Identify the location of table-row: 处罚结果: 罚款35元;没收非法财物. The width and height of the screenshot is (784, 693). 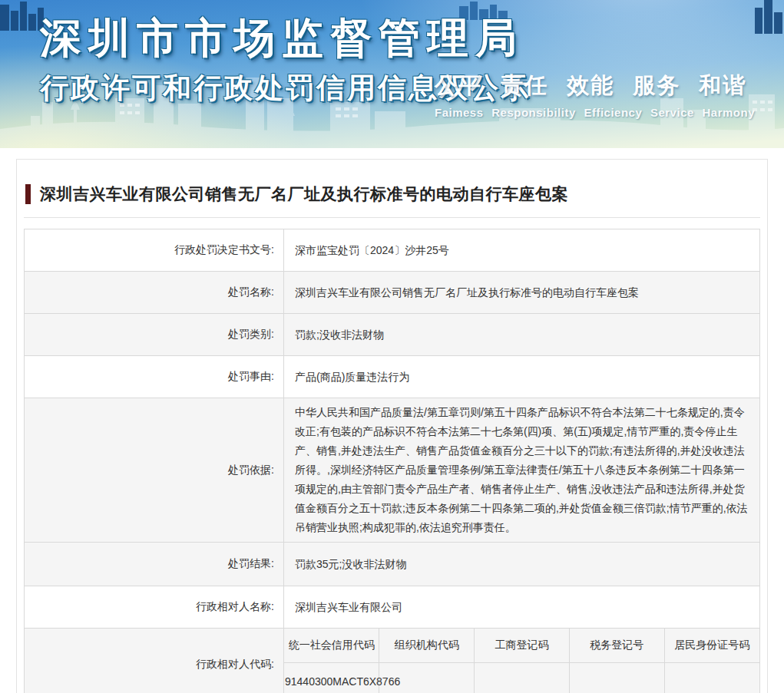
(392, 565).